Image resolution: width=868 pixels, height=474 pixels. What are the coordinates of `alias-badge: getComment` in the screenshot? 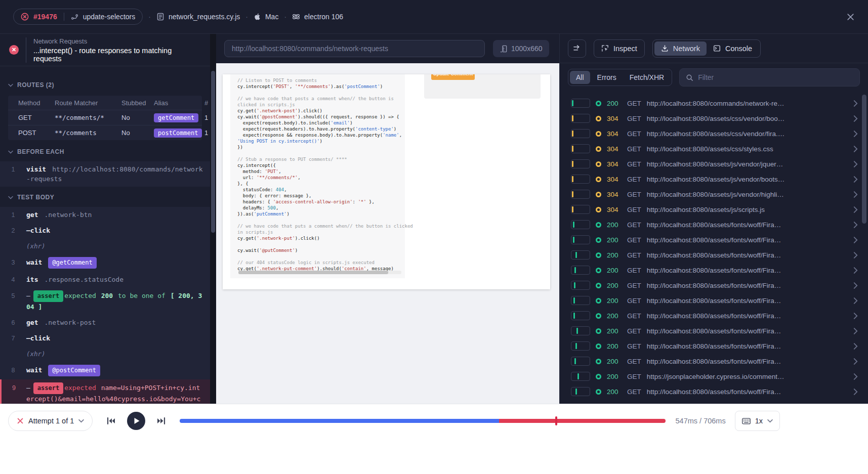 It's located at (176, 118).